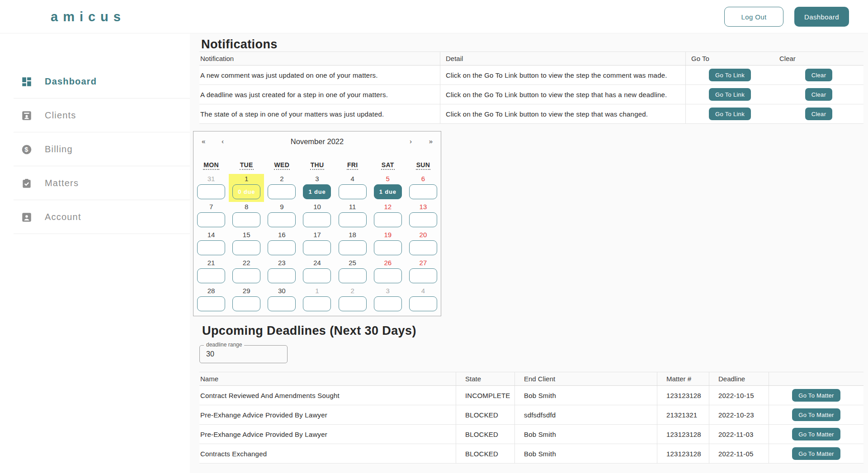 The width and height of the screenshot is (868, 473). What do you see at coordinates (388, 235) in the screenshot?
I see `calendar-day-number: 19` at bounding box center [388, 235].